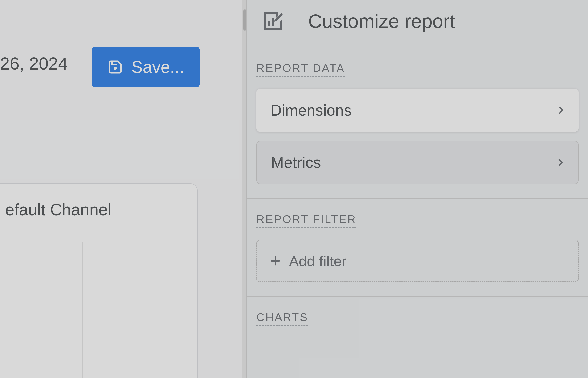 The height and width of the screenshot is (378, 588). What do you see at coordinates (158, 67) in the screenshot?
I see `save-button-label: Save...` at bounding box center [158, 67].